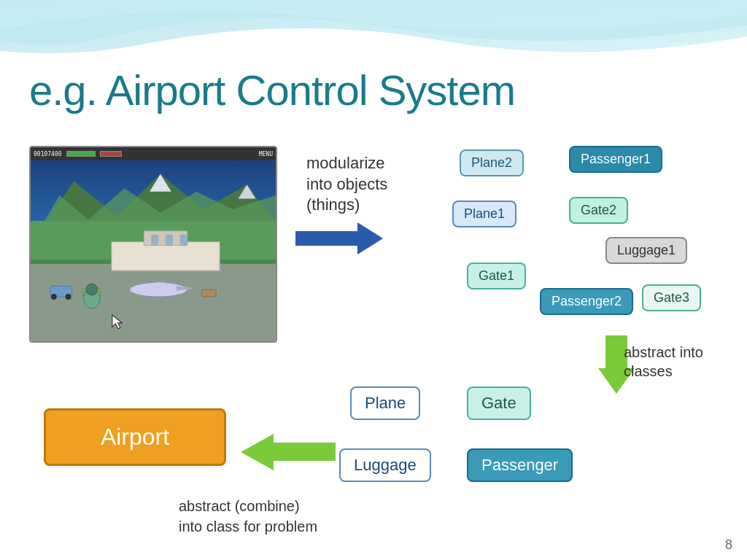 This screenshot has height=560, width=747. Describe the element at coordinates (153, 244) in the screenshot. I see `airport-game-image: 00107400 MENU` at that location.